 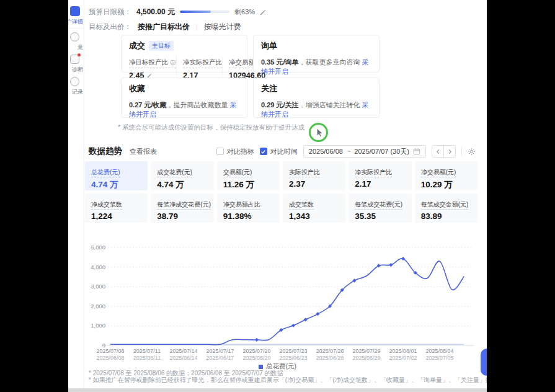 I want to click on metric-value: 1,224, so click(x=117, y=216).